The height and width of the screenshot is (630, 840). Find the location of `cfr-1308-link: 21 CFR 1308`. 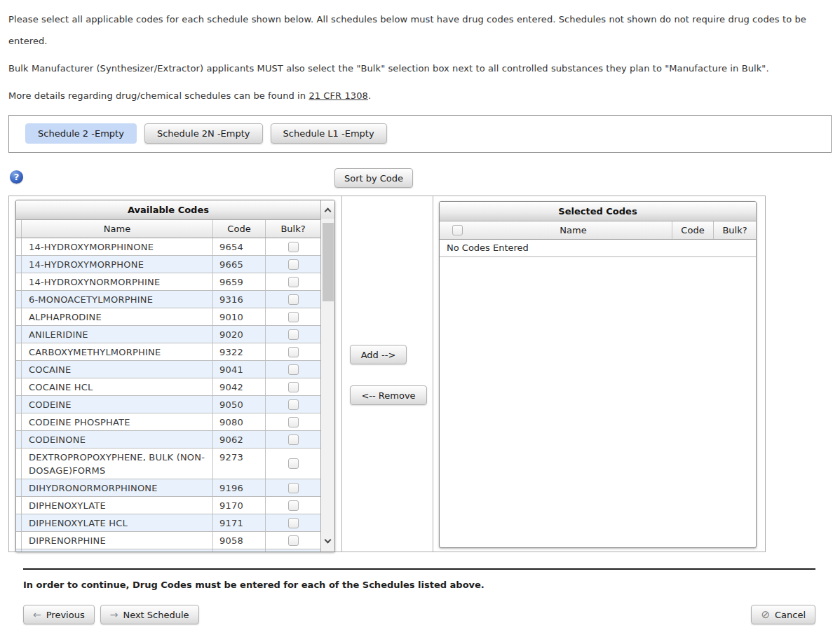

cfr-1308-link: 21 CFR 1308 is located at coordinates (338, 95).